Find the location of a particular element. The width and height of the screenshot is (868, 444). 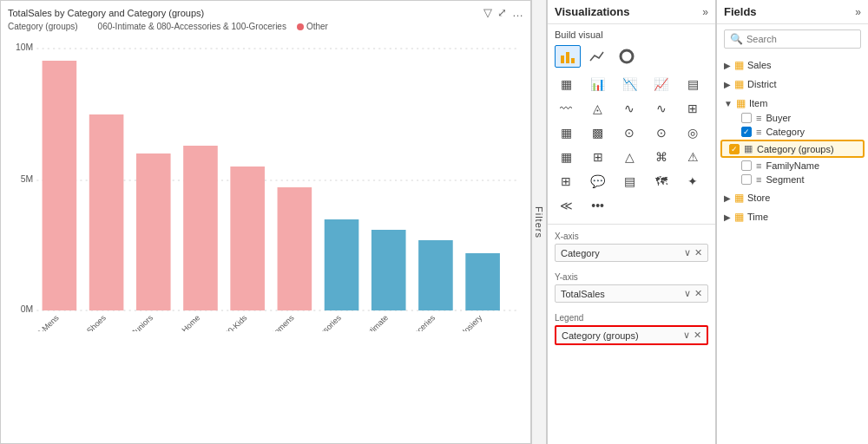

viz-icon-26: ≪ is located at coordinates (566, 206).